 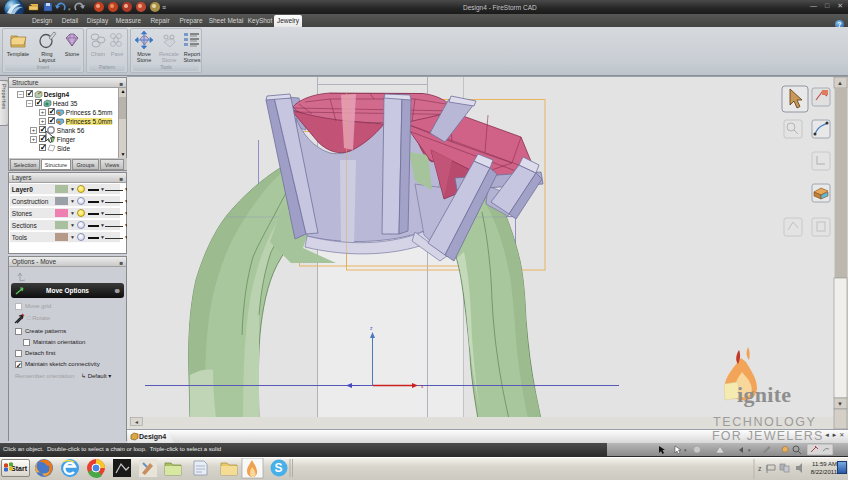 I want to click on svg-text: z, so click(x=760, y=468).